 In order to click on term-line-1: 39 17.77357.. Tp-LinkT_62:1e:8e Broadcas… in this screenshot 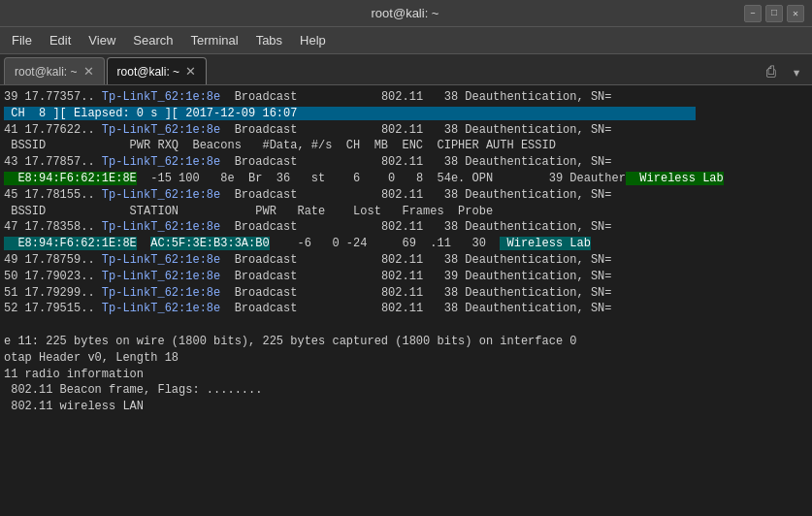, I will do `click(406, 97)`.